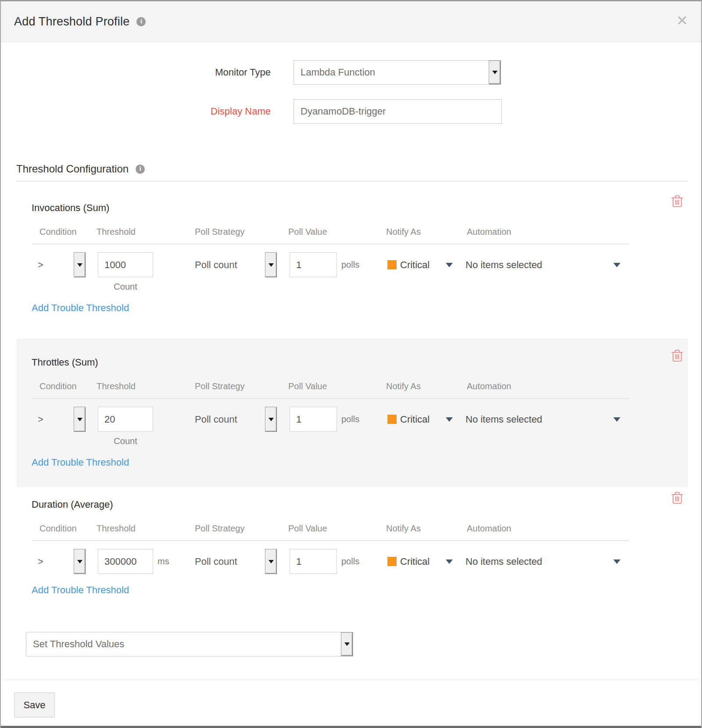  Describe the element at coordinates (682, 21) in the screenshot. I see `close-icon: ✕` at that location.